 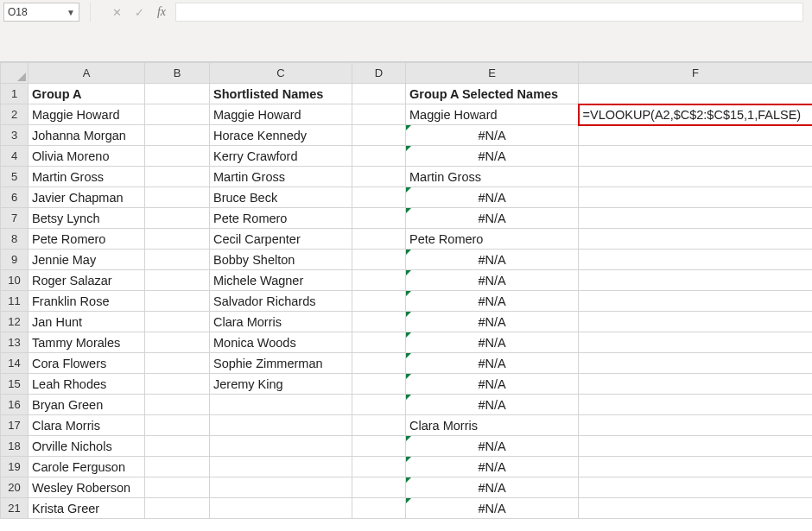 What do you see at coordinates (282, 260) in the screenshot?
I see `cell-C9: Bobby Shelton` at bounding box center [282, 260].